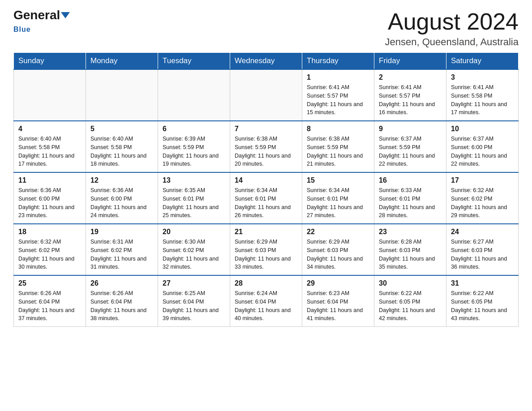 This screenshot has width=532, height=411. I want to click on calendar-cell: 21Sunrise: 6:29 AM Sunset: 6:03 PM Dayli…, so click(266, 250).